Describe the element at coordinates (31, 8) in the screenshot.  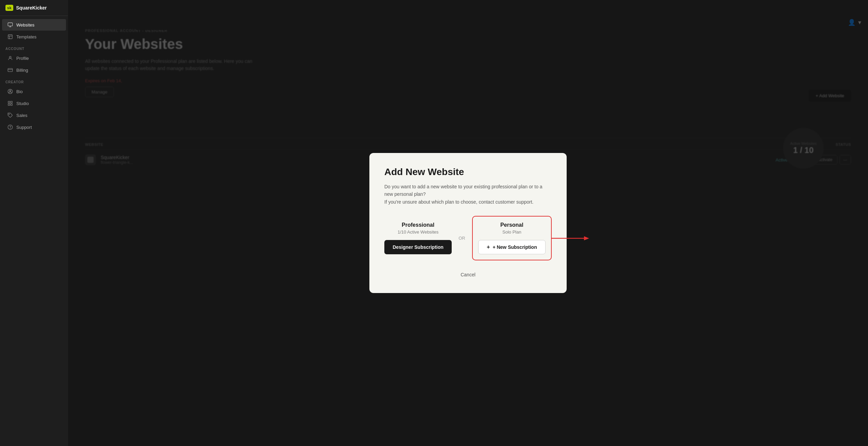
I see `logo-text: SquareKicker` at that location.